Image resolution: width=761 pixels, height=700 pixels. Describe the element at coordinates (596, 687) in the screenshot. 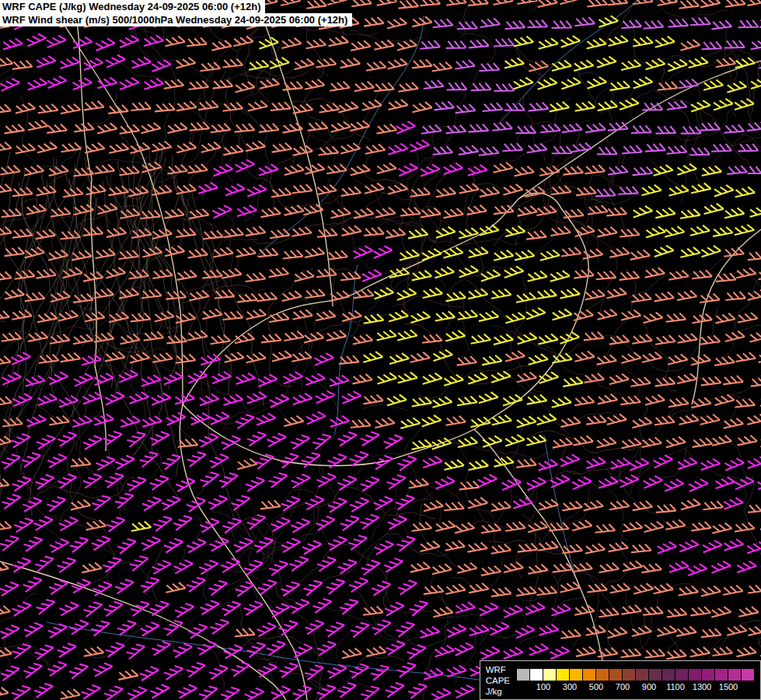

I see `legend-tick-label: 500` at that location.